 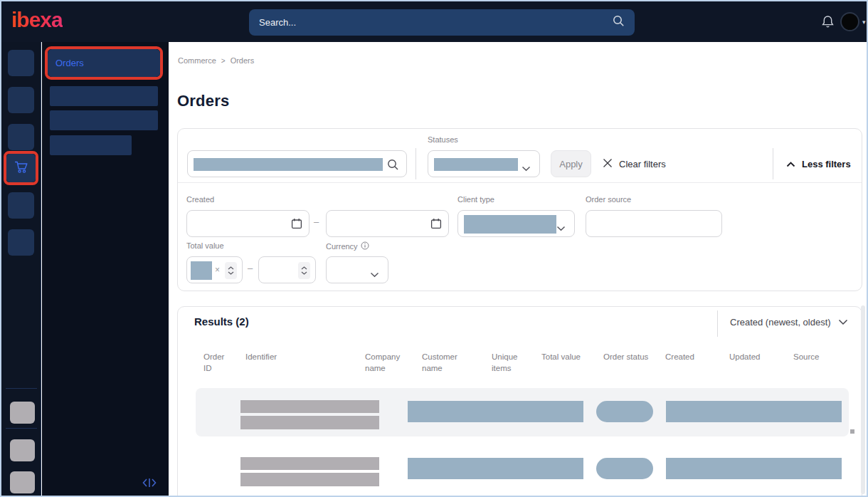 What do you see at coordinates (149, 484) in the screenshot?
I see `sidebar-collapse-toggle` at bounding box center [149, 484].